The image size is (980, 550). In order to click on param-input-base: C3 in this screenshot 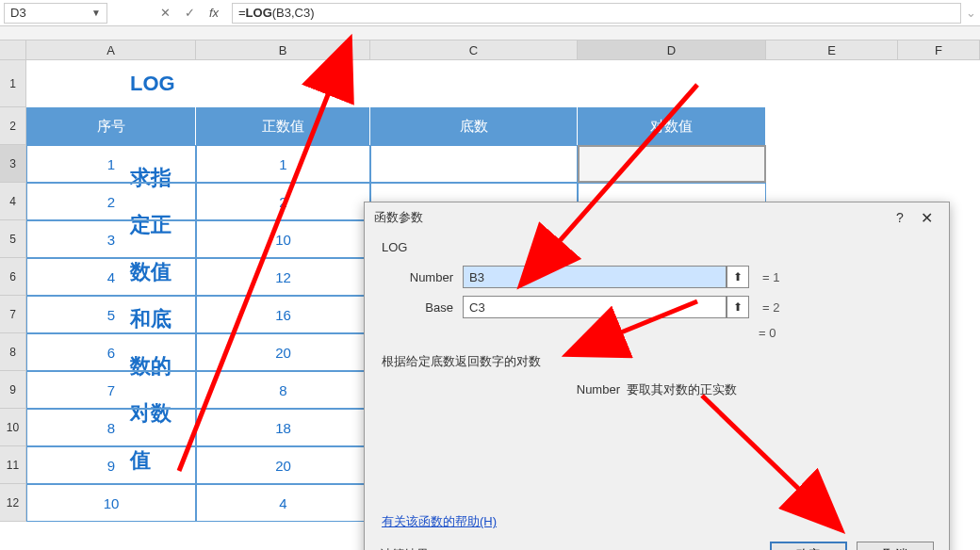, I will do `click(595, 307)`.